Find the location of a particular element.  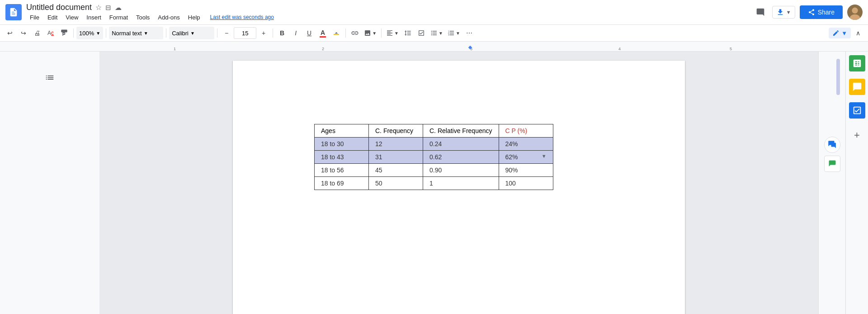

cell-0-3: 24% is located at coordinates (526, 144).